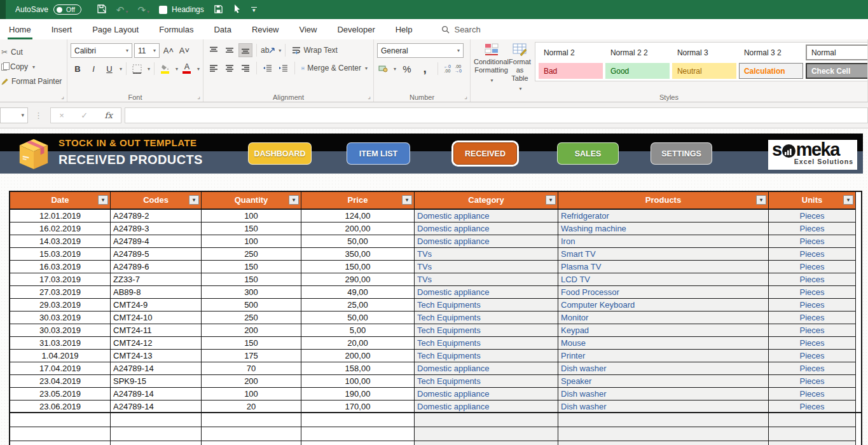 The height and width of the screenshot is (445, 868). Describe the element at coordinates (156, 280) in the screenshot. I see `cell-code: ZZ33-7` at that location.